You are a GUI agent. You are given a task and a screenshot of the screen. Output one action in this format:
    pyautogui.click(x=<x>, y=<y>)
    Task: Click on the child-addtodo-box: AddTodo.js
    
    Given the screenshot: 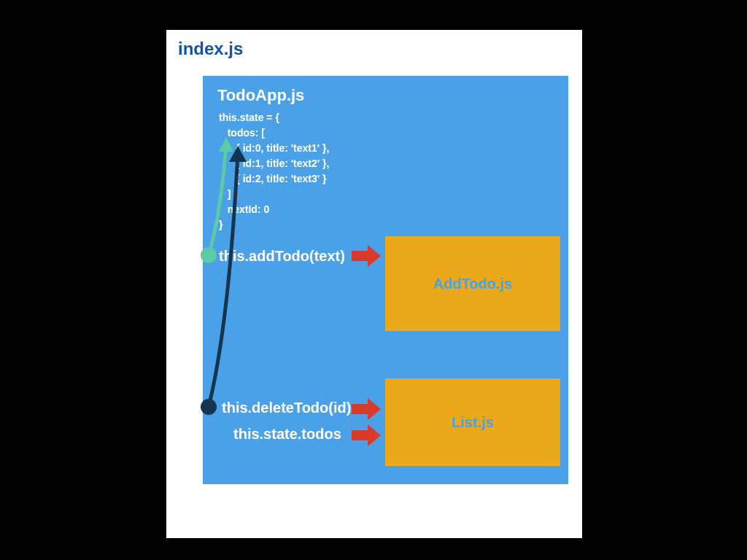 What is the action you would take?
    pyautogui.click(x=473, y=284)
    